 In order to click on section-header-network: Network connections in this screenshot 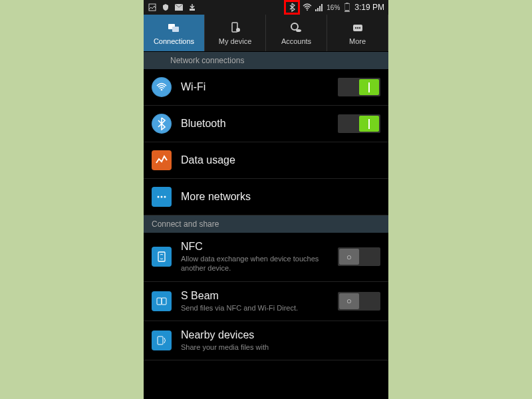, I will do `click(266, 61)`.